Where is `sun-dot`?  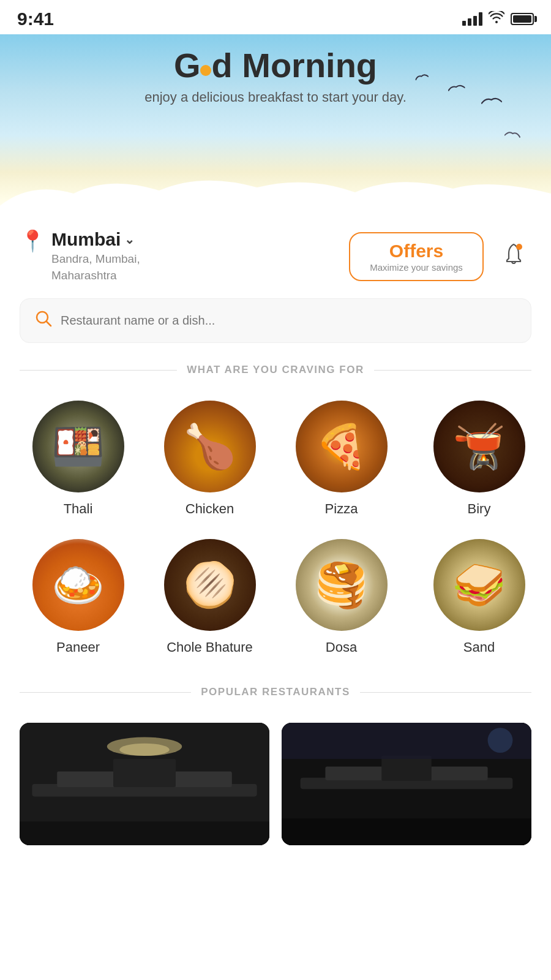
sun-dot is located at coordinates (206, 70).